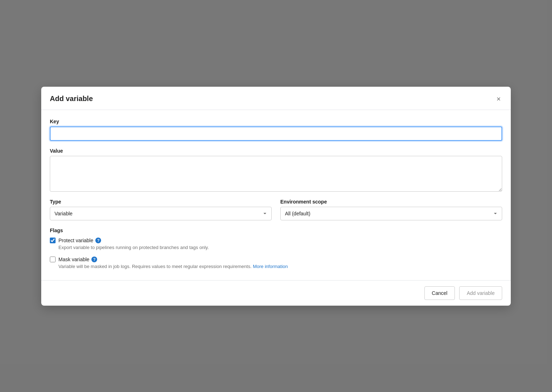 The height and width of the screenshot is (392, 552). What do you see at coordinates (276, 98) in the screenshot?
I see `modal-header: Add variable ×` at bounding box center [276, 98].